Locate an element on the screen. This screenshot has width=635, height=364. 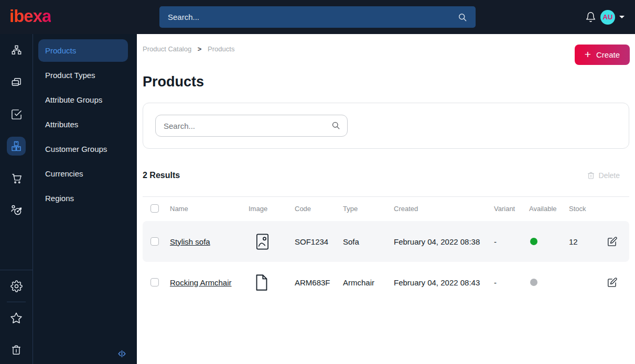
column-header-name: Name is located at coordinates (209, 208).